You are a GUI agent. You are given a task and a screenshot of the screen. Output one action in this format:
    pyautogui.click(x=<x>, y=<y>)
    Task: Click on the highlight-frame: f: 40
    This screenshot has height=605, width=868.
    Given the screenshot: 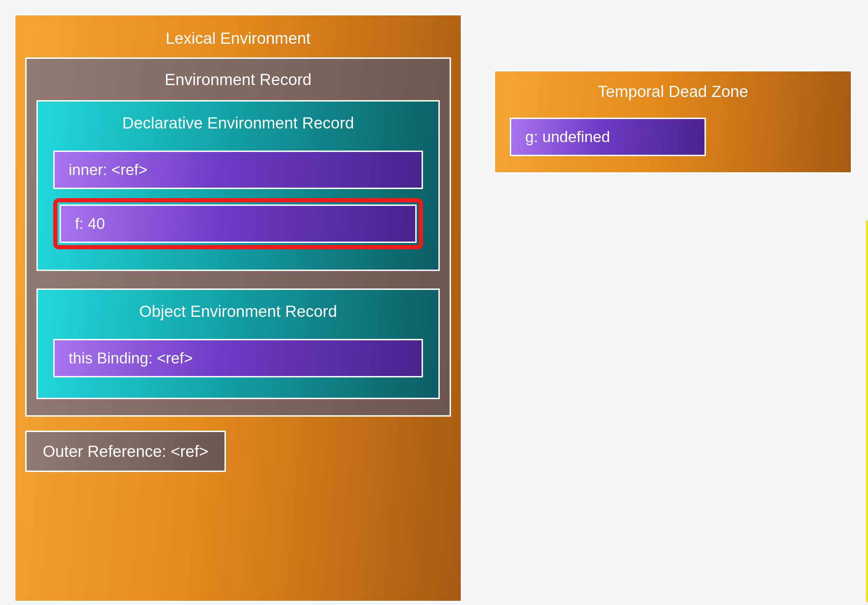 What is the action you would take?
    pyautogui.click(x=238, y=224)
    